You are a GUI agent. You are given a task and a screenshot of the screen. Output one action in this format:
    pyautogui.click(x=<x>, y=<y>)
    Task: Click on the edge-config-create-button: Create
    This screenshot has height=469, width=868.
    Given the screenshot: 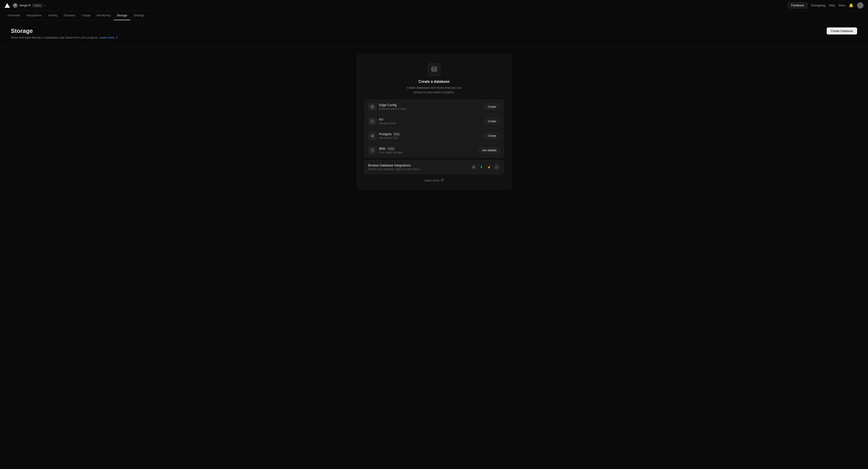 What is the action you would take?
    pyautogui.click(x=492, y=107)
    